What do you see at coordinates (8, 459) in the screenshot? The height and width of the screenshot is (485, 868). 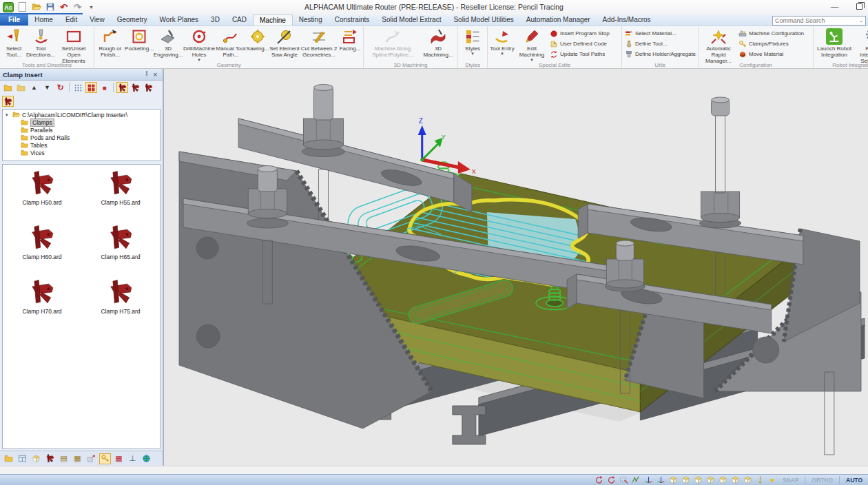 I see `folder-icon` at bounding box center [8, 459].